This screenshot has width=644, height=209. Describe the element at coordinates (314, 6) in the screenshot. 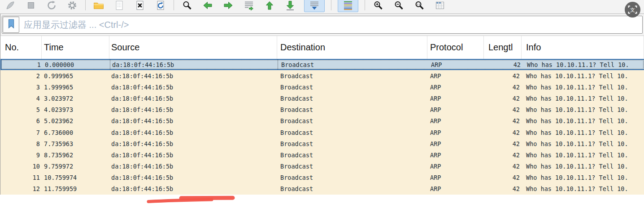

I see `auto-scroll-toggle` at that location.